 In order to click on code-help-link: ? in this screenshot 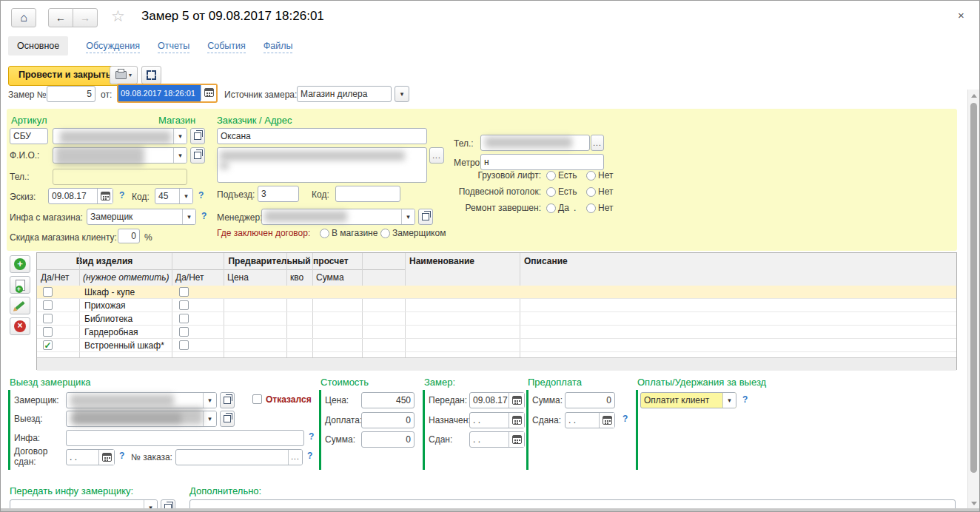, I will do `click(201, 195)`.